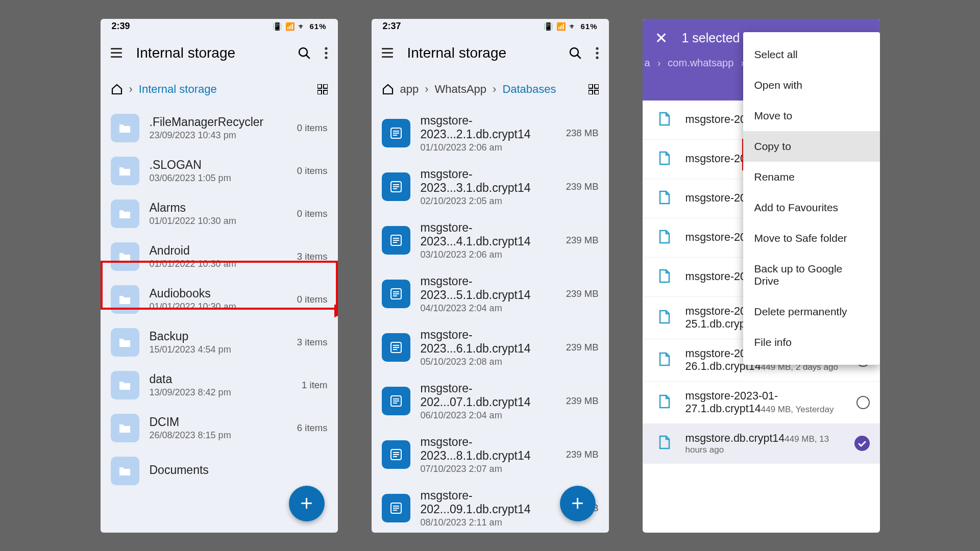 Image resolution: width=980 pixels, height=551 pixels. What do you see at coordinates (488, 288) in the screenshot?
I see `item-name: msgstore-2023...5.1.db.crypt14` at bounding box center [488, 288].